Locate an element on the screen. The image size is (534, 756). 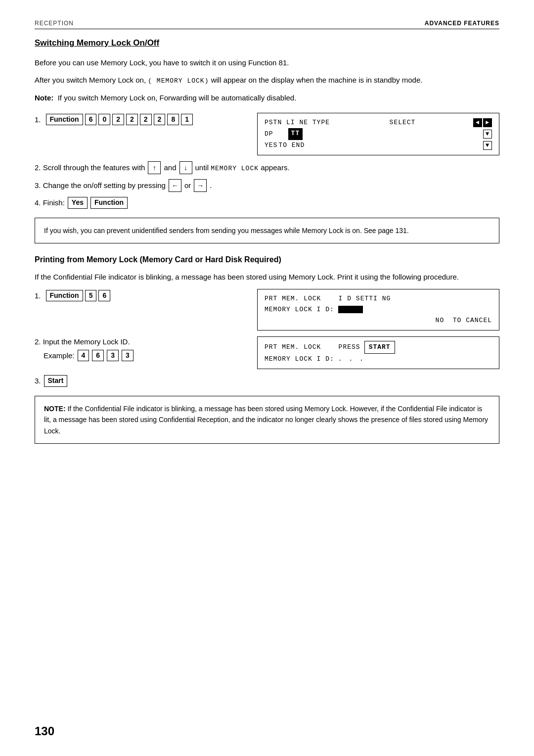
info-box-1: If you wish, you can prevent unidentifie… is located at coordinates (267, 231).